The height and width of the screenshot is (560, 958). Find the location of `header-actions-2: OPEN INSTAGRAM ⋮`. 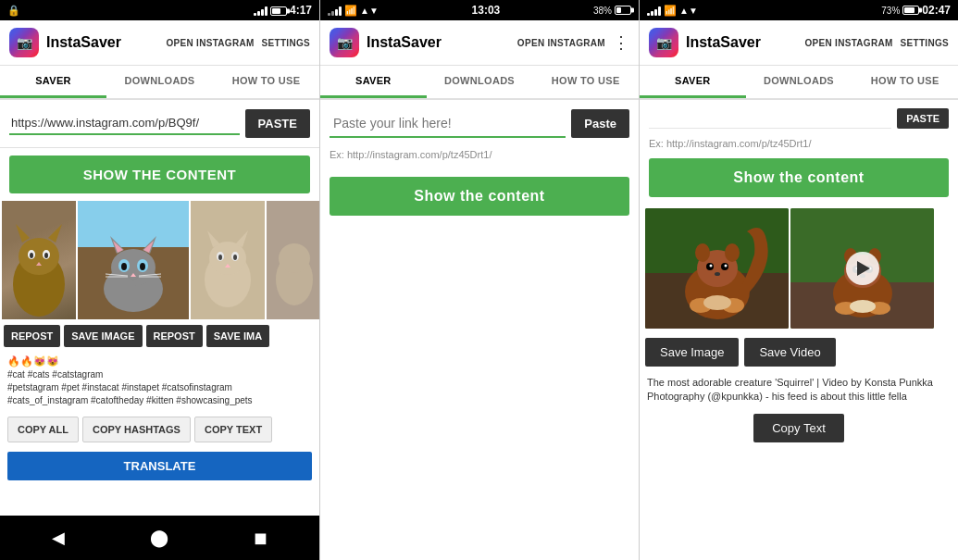

header-actions-2: OPEN INSTAGRAM ⋮ is located at coordinates (574, 43).